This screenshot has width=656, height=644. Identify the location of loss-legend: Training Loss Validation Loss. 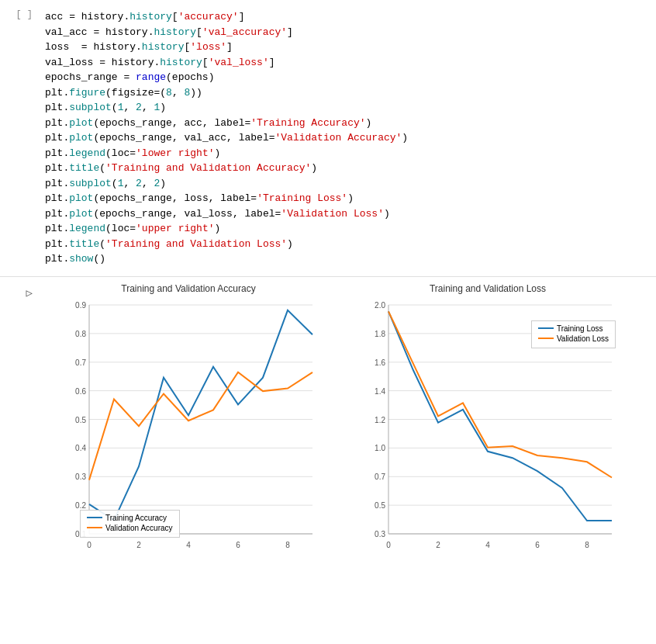
(574, 334).